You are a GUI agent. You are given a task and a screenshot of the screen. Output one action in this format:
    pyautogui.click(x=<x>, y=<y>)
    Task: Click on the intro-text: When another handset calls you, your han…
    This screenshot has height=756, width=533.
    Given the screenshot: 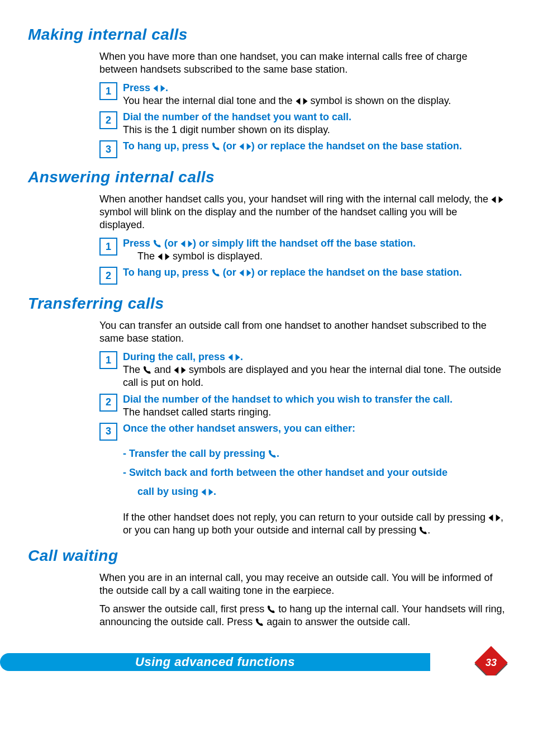 What is the action you would take?
    pyautogui.click(x=295, y=199)
    